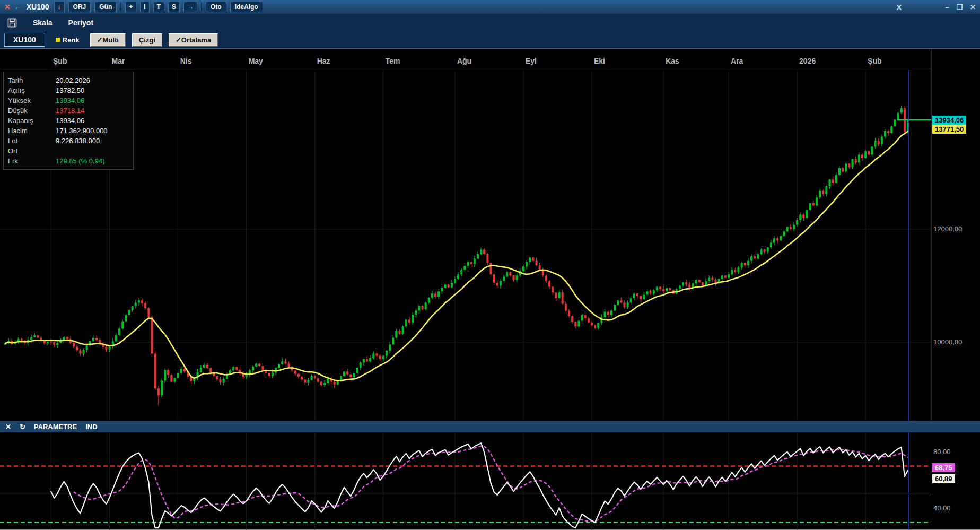 The width and height of the screenshot is (980, 530). Describe the element at coordinates (32, 121) in the screenshot. I see `info-row-label: Kapanış` at that location.